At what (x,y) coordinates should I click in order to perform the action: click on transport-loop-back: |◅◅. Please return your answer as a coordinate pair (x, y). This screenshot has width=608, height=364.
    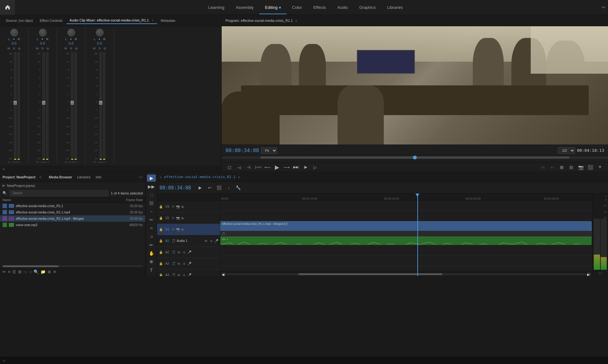
    Looking at the image, I should click on (258, 167).